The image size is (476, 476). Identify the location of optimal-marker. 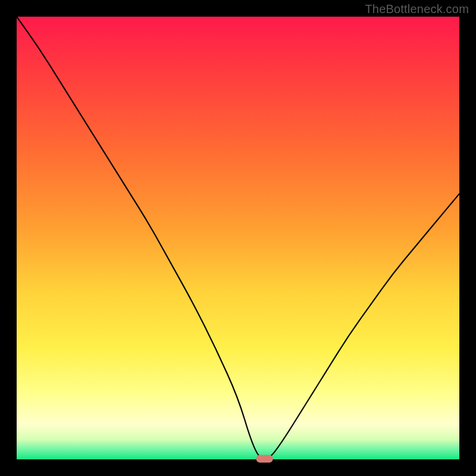
(265, 459).